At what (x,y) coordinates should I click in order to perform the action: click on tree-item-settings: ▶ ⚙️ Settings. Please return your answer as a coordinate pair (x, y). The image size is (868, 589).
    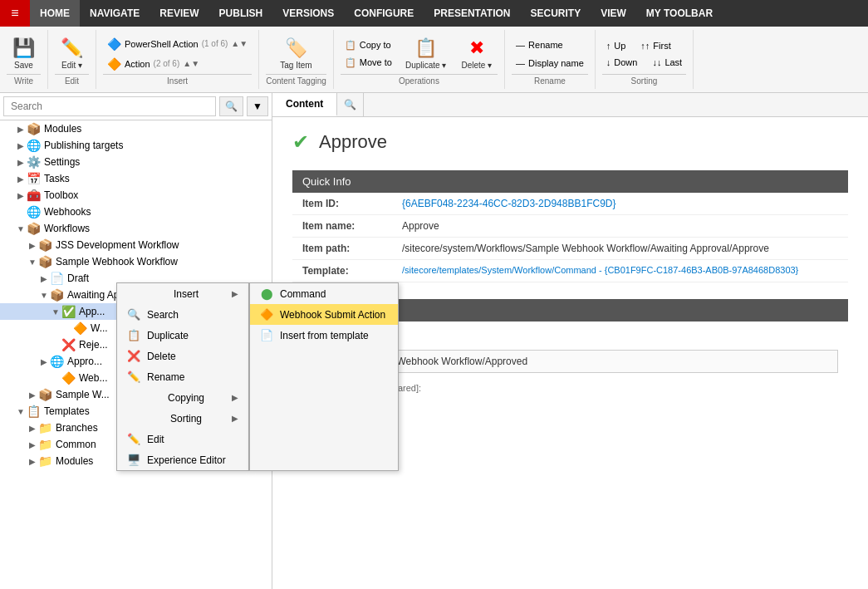
    Looking at the image, I should click on (136, 162).